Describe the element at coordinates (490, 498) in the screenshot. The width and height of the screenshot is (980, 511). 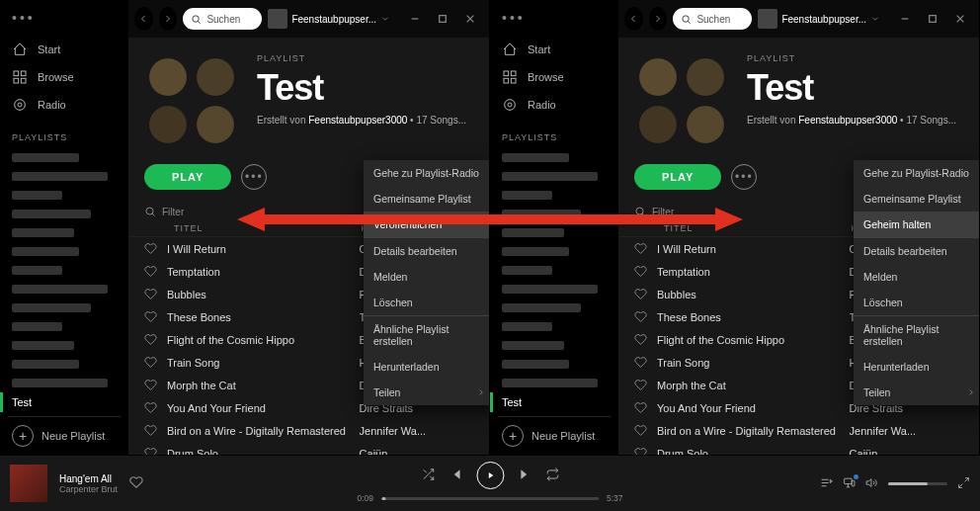
I see `progress-bar` at that location.